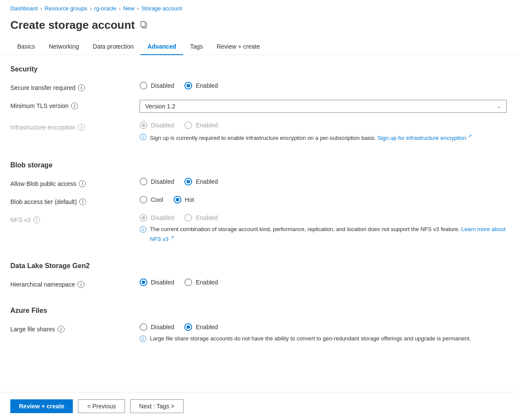  Describe the element at coordinates (75, 283) in the screenshot. I see `hierarchical-namespace-label: Hierarchical namespace i` at that location.